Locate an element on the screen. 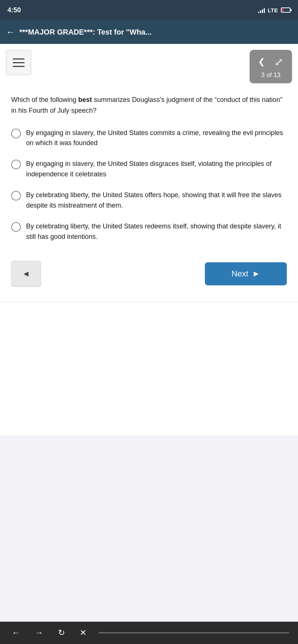 Image resolution: width=298 pixels, height=644 pixels. question-bold: best is located at coordinates (85, 100).